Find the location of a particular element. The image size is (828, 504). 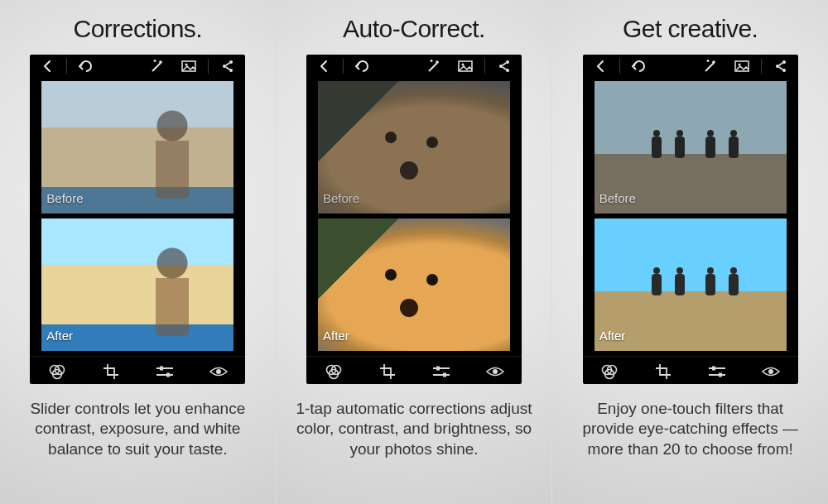

headline: Auto-Correct. is located at coordinates (414, 29).